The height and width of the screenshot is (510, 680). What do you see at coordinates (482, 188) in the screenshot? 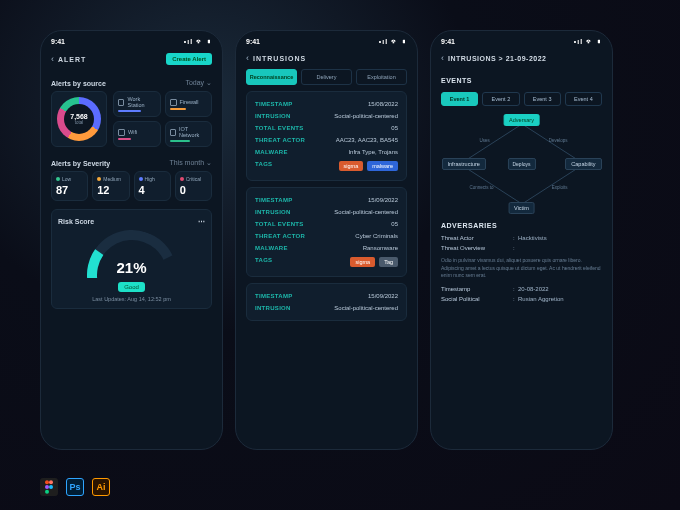
I see `edge-connects: Connects to` at bounding box center [482, 188].